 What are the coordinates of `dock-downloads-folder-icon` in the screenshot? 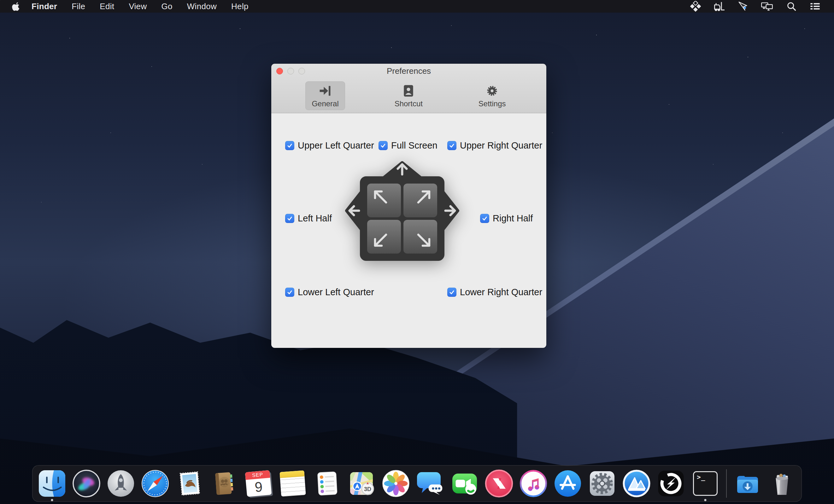 It's located at (747, 483).